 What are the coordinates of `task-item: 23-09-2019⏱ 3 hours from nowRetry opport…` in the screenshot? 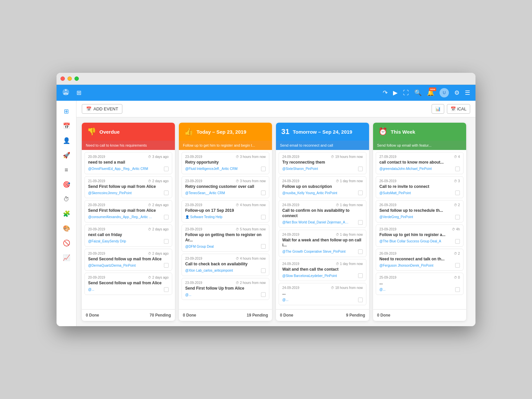 It's located at (225, 163).